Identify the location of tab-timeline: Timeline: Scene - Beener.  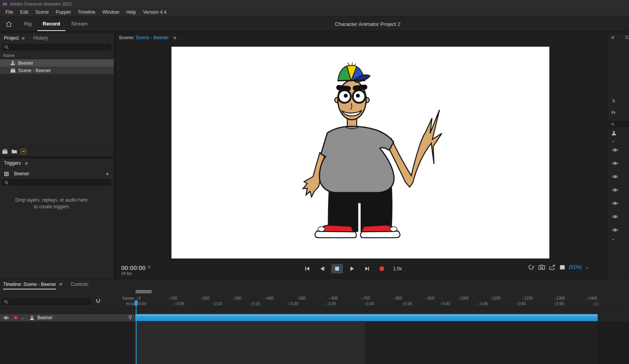
(30, 284).